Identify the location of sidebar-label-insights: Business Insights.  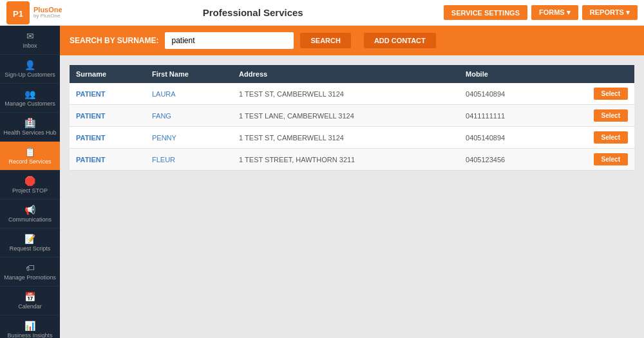
(30, 335).